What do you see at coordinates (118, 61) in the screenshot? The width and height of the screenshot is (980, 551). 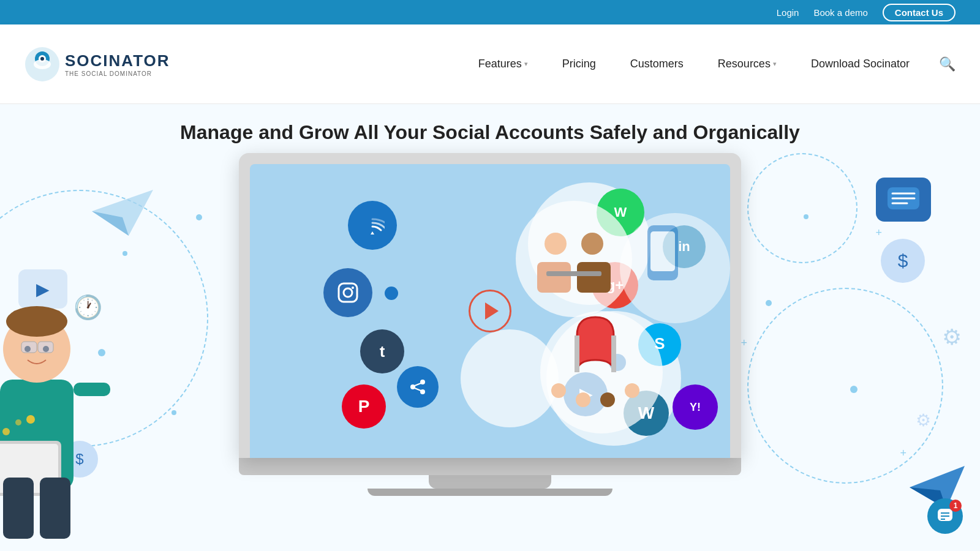 I see `logo-name: SOCINATOR` at bounding box center [118, 61].